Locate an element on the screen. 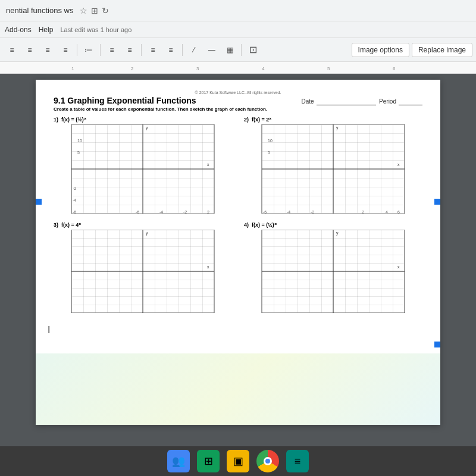 The width and height of the screenshot is (476, 476). taskbar-people-icon: 👥 is located at coordinates (178, 461).